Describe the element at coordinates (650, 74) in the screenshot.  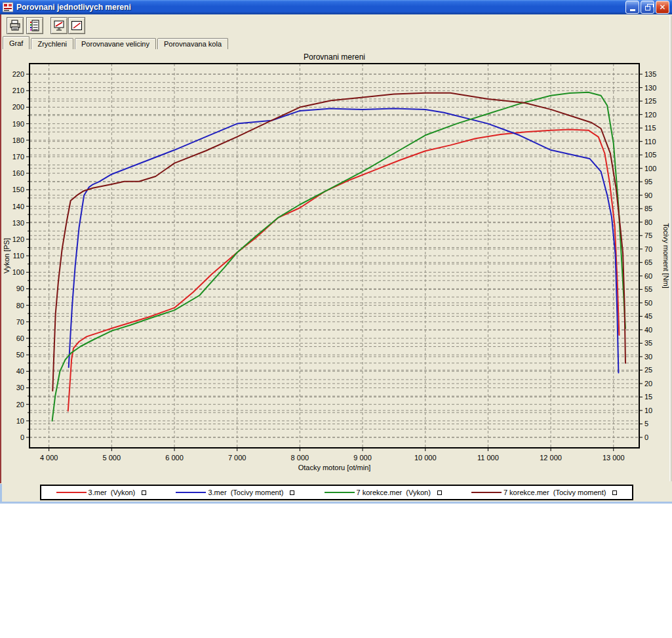
I see `svg-text: 135` at that location.